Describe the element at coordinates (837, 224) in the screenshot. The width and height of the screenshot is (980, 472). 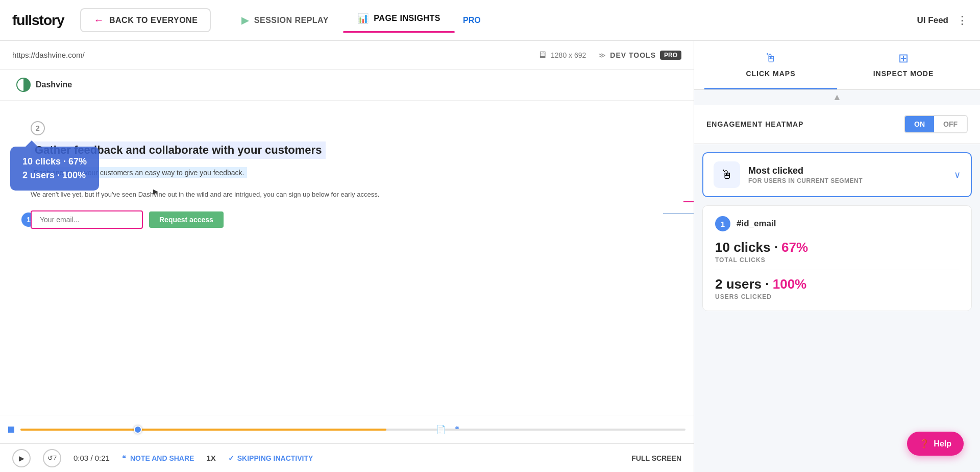
I see `result-header: 1 #id_email` at that location.